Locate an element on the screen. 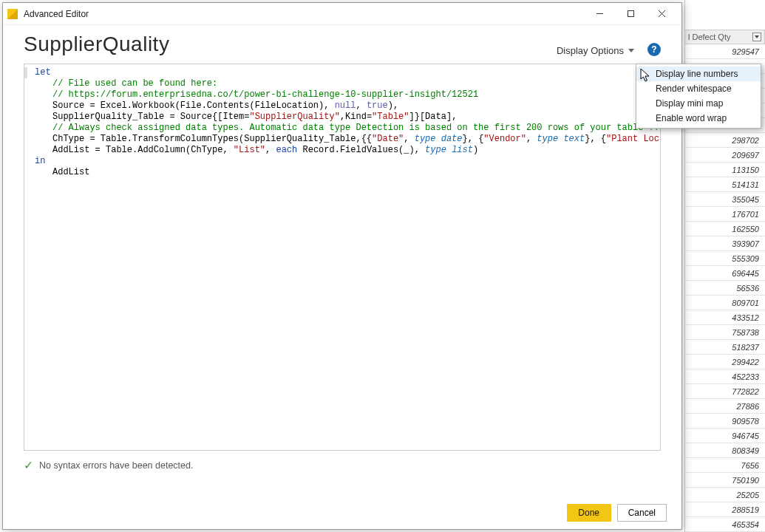 This screenshot has height=532, width=765. display-options-menu: Display line numbers Render whitespace D… is located at coordinates (698, 96).